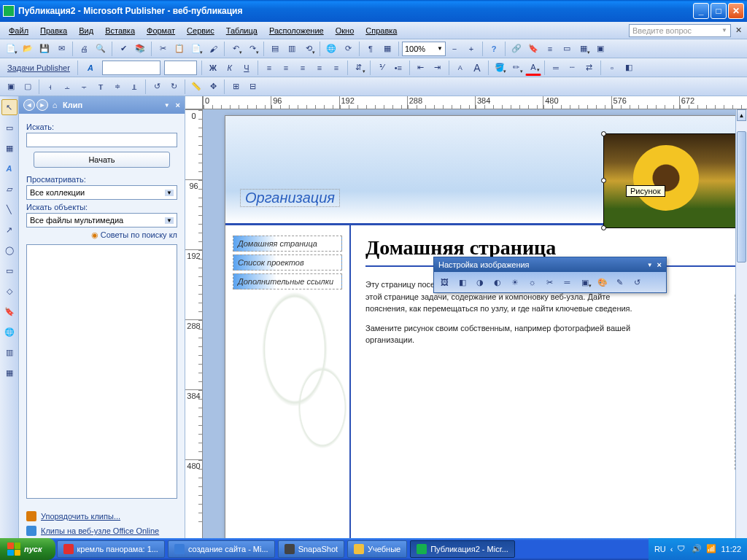 The height and width of the screenshot is (560, 747). What do you see at coordinates (252, 87) in the screenshot?
I see `guides-button: ⊟` at bounding box center [252, 87].